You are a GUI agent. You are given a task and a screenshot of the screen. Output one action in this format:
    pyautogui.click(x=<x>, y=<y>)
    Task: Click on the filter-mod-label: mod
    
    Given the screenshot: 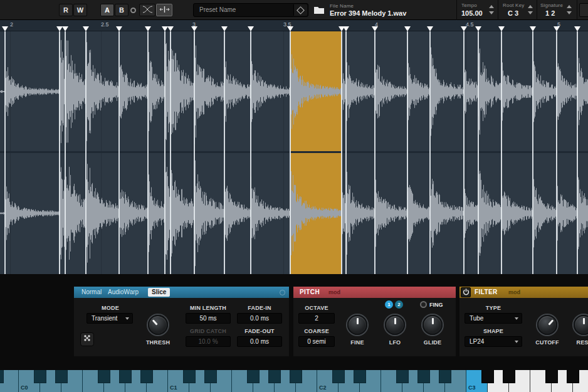 What is the action you would take?
    pyautogui.click(x=514, y=292)
    